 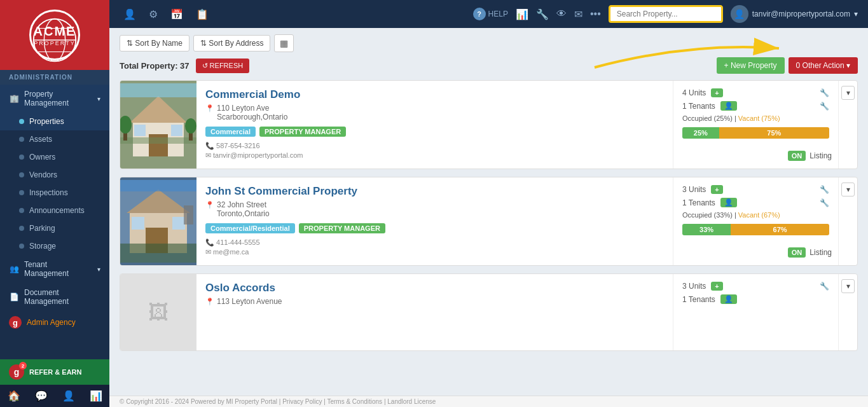 What do you see at coordinates (55, 322) in the screenshot?
I see `sidebar-item-admin-agency: g Admin Agency` at bounding box center [55, 322].